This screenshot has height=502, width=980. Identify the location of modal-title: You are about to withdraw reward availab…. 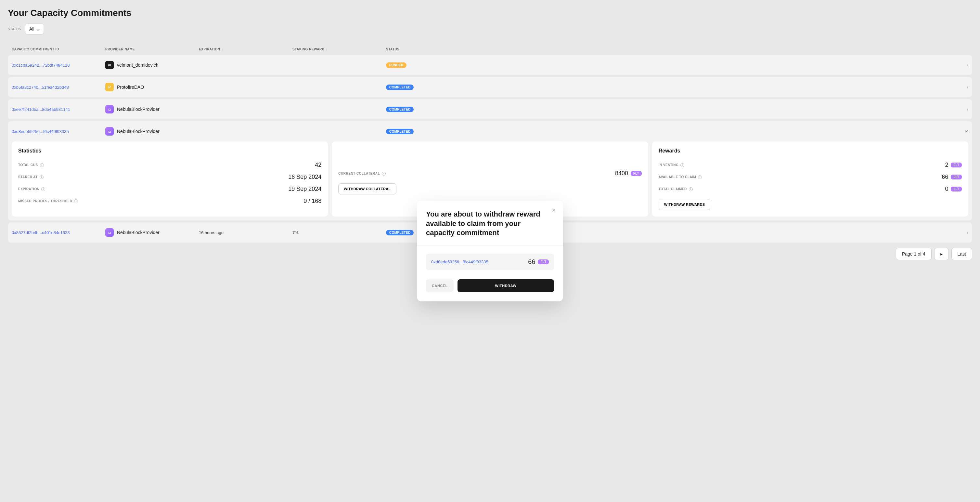
(490, 224).